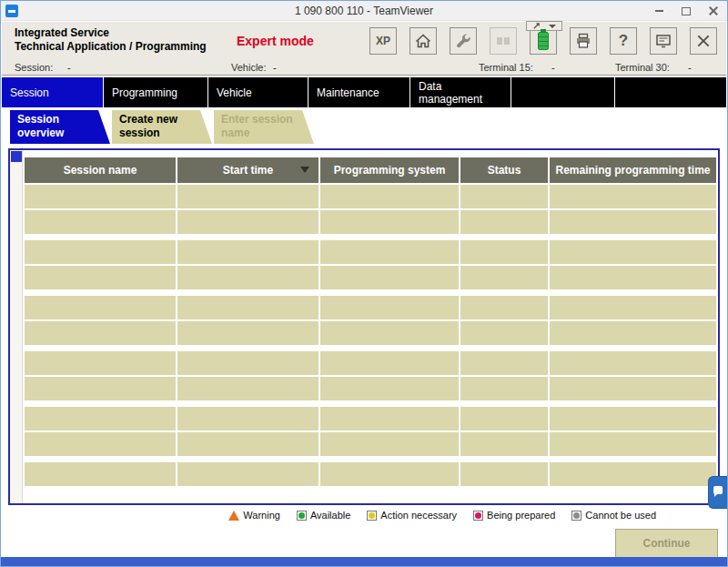 The image size is (728, 567). I want to click on expand-icon, so click(537, 25).